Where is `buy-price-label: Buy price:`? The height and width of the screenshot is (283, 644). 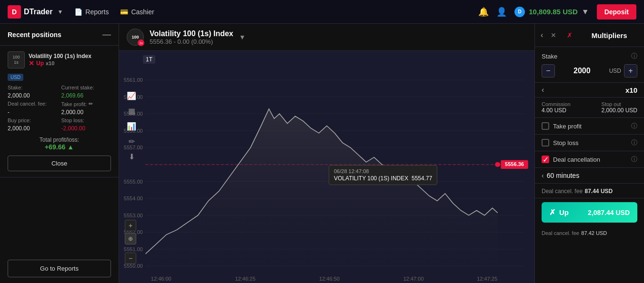
buy-price-label: Buy price: is located at coordinates (32, 120).